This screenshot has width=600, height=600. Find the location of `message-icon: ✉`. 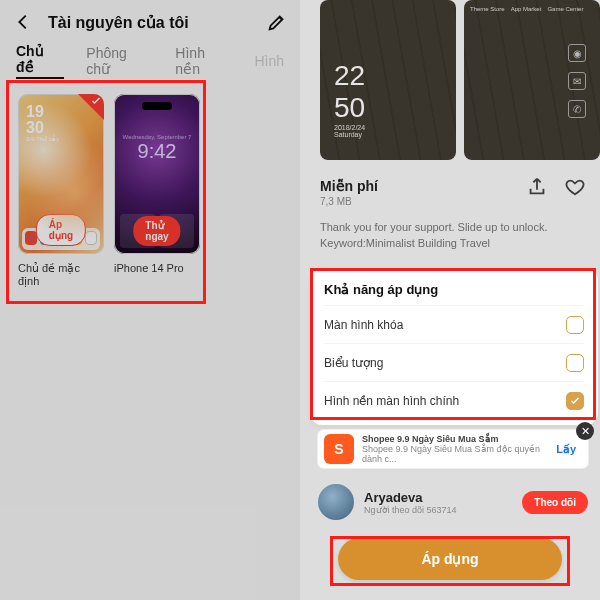

message-icon: ✉ is located at coordinates (577, 81).